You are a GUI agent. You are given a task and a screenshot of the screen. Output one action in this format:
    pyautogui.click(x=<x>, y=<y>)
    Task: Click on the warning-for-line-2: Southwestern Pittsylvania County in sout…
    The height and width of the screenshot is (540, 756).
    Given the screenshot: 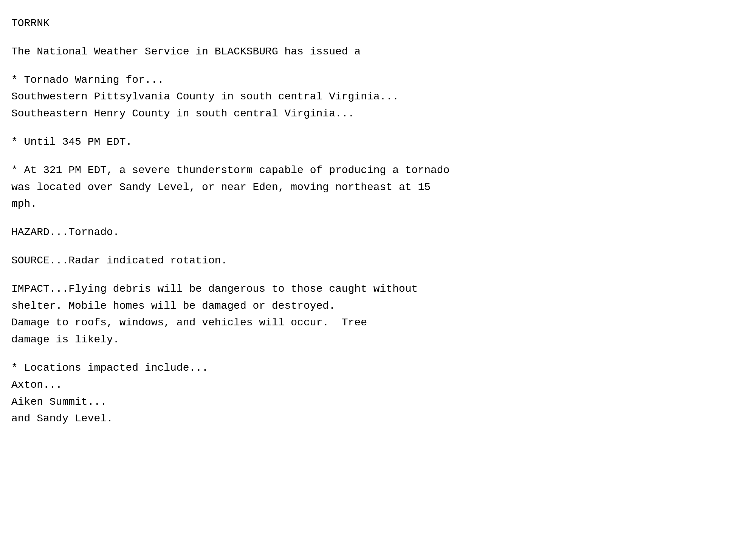 What is the action you would take?
    pyautogui.click(x=378, y=97)
    